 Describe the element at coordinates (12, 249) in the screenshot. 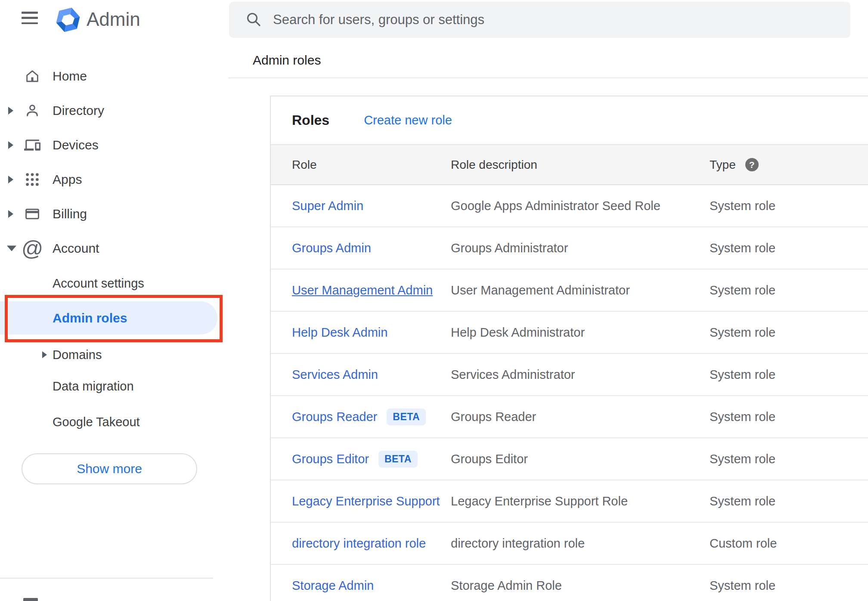

I see `chevron-down-icon` at that location.